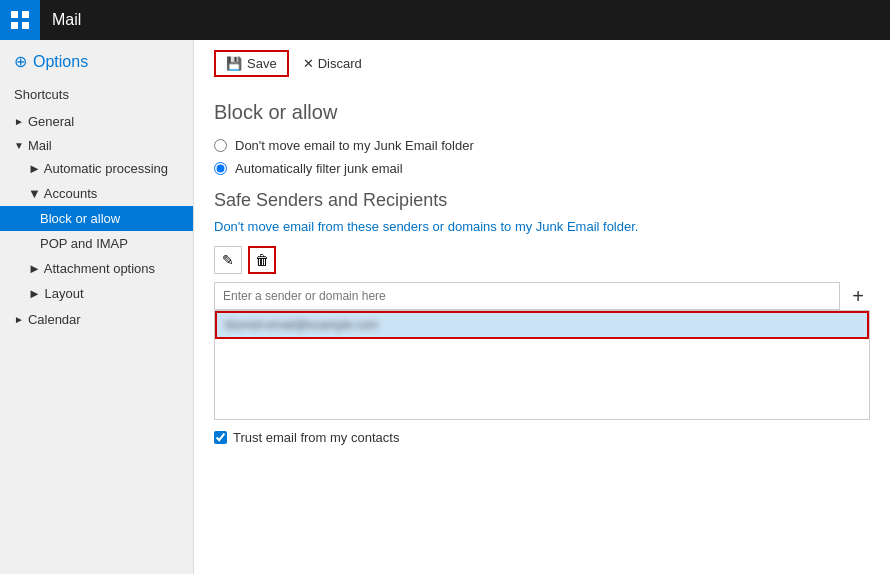 This screenshot has width=890, height=574. Describe the element at coordinates (19, 146) in the screenshot. I see `arrow-icon-mail: ▼` at that location.